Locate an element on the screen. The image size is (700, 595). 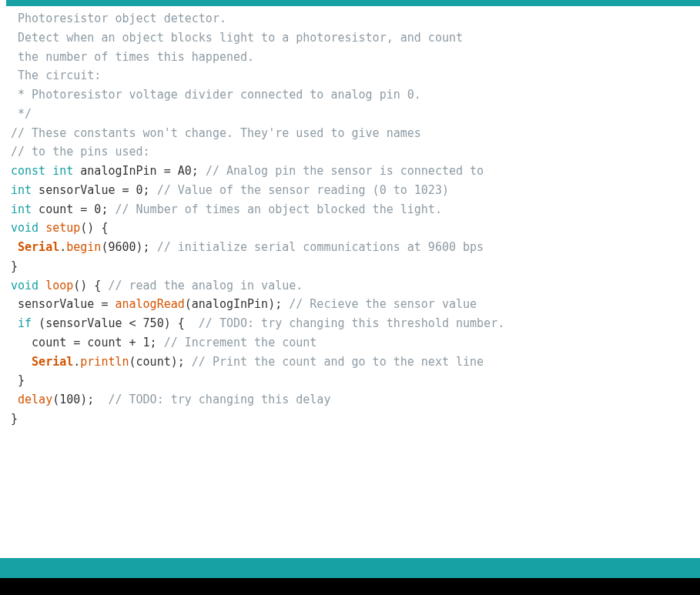
keyword-const: const is located at coordinates (28, 171).